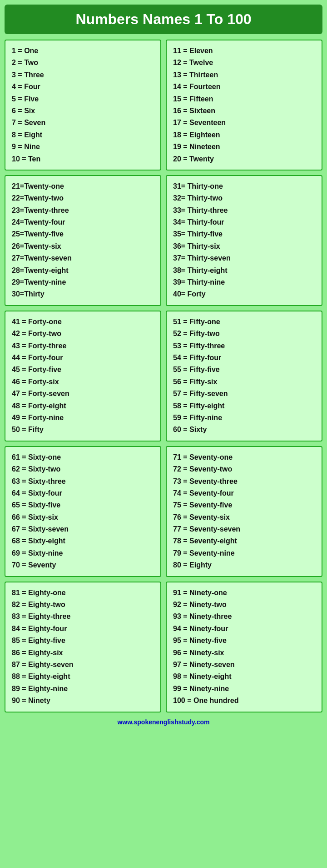  Describe the element at coordinates (164, 724) in the screenshot. I see `footer: www.spokenenglishstudy.com` at that location.